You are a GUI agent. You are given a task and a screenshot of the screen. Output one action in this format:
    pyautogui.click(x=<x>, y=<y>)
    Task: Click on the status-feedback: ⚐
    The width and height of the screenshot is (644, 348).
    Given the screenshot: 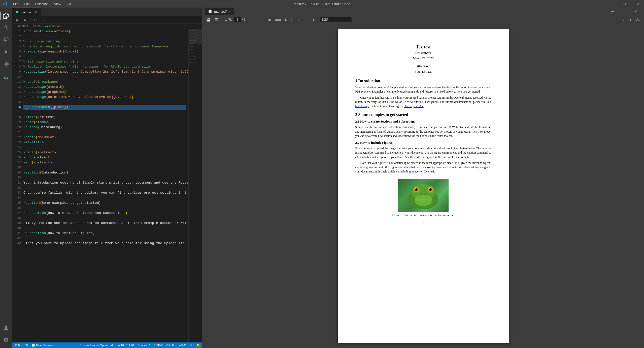 What is the action you would take?
    pyautogui.click(x=191, y=345)
    